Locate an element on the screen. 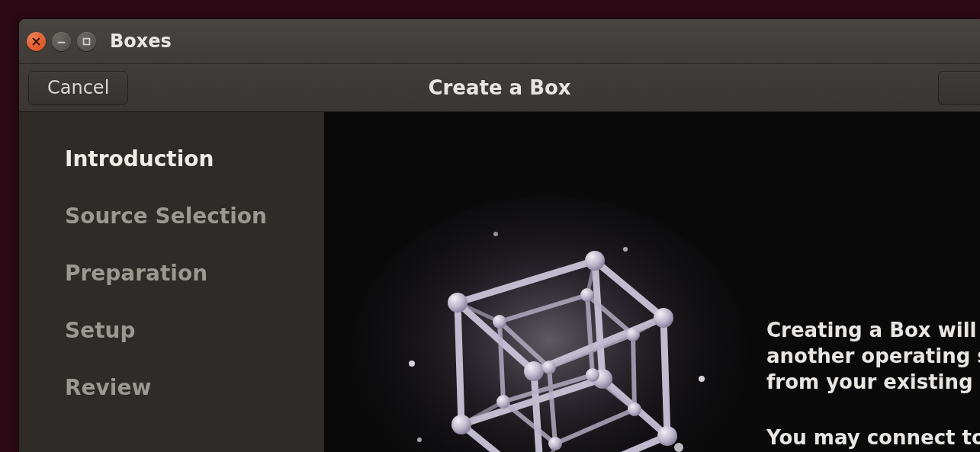 The image size is (980, 452). titlebar: Boxes is located at coordinates (500, 41).